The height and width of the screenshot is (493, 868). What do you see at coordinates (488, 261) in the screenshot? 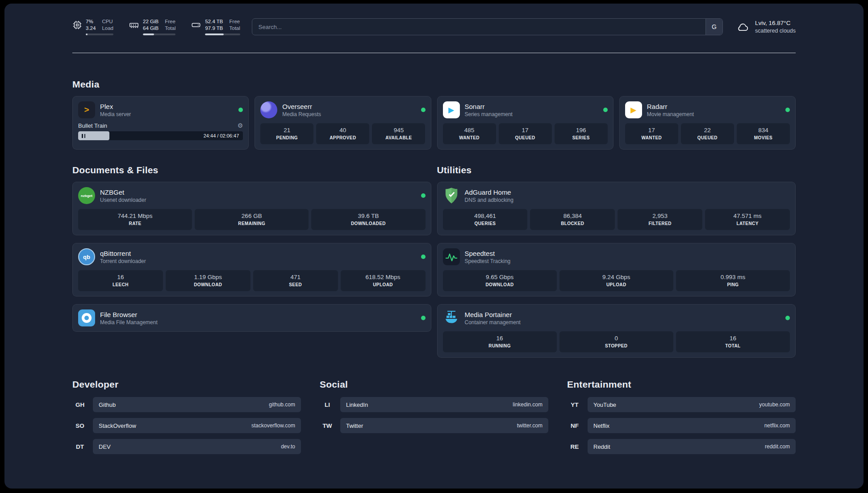
I see `app-subtitle: Speedtest Tracking` at bounding box center [488, 261].